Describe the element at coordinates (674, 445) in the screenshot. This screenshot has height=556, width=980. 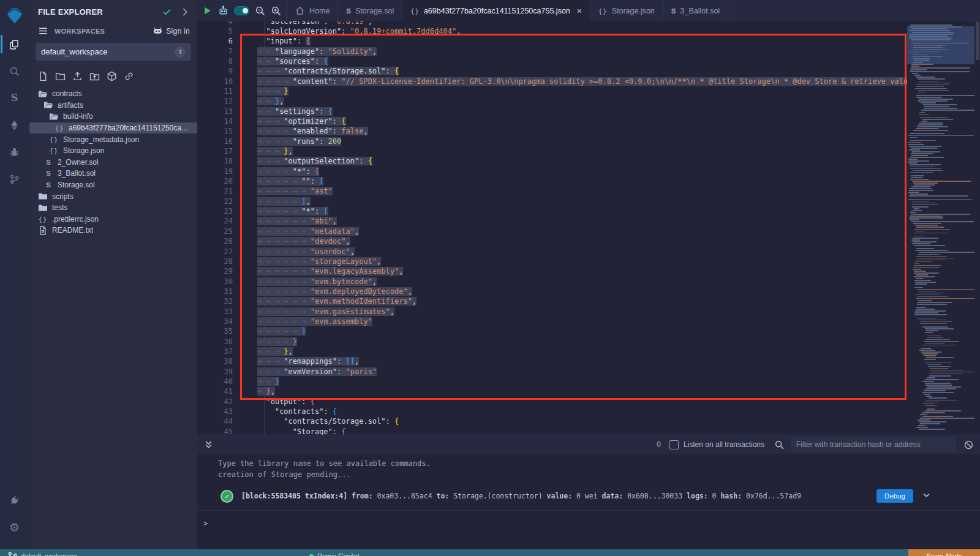
I see `listen-checkbox` at that location.